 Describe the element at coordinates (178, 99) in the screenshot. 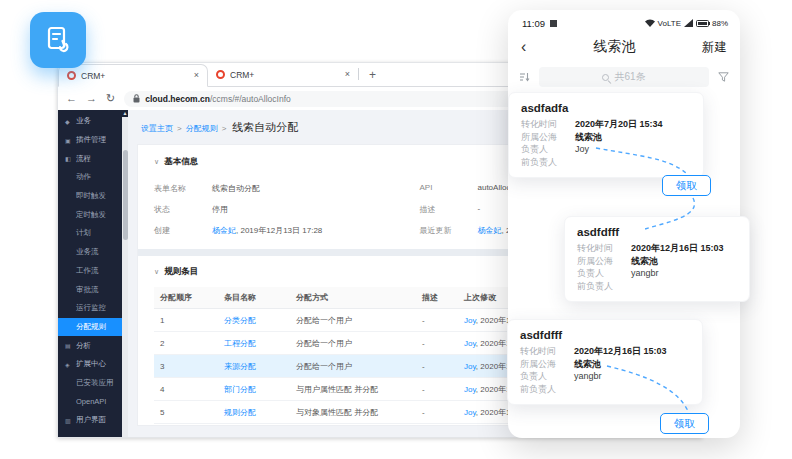

I see `url-domain: cloud.hecom.cn` at that location.